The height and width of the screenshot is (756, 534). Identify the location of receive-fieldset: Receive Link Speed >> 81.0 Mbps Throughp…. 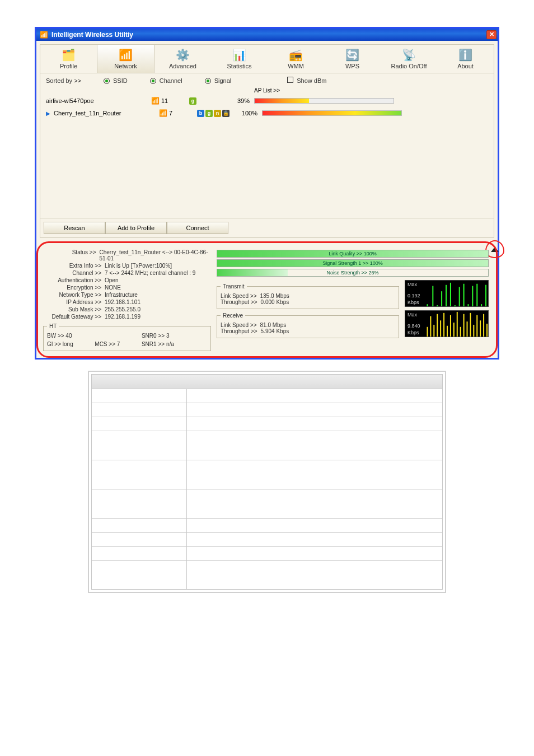
(308, 325).